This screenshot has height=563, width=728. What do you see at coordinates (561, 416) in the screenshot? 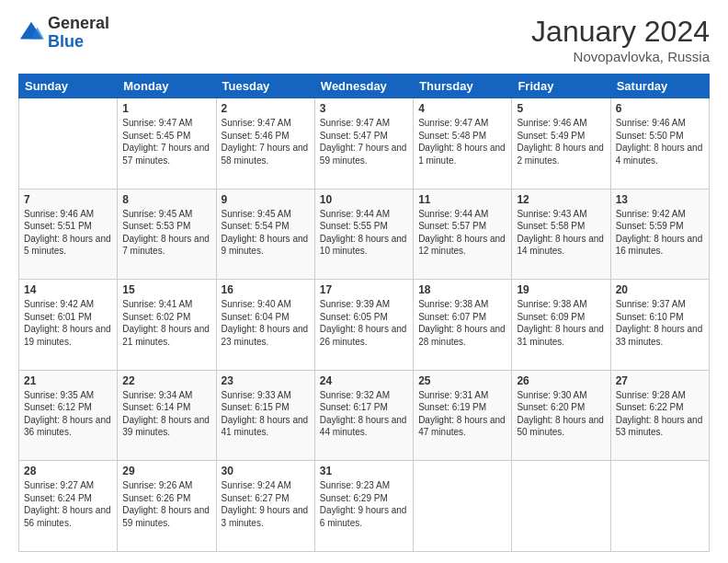
I see `calendar-cell: 26Sunrise: 9:30 AM Sunset: 6:20 PM Dayli…` at bounding box center [561, 416].